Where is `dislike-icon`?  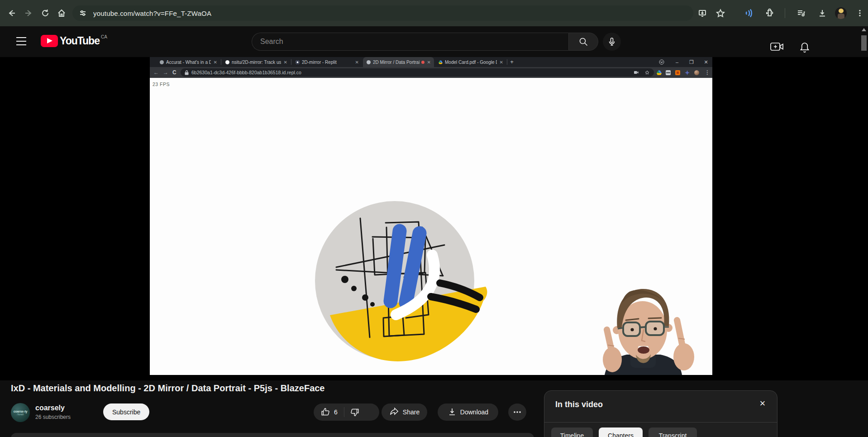 dislike-icon is located at coordinates (355, 412).